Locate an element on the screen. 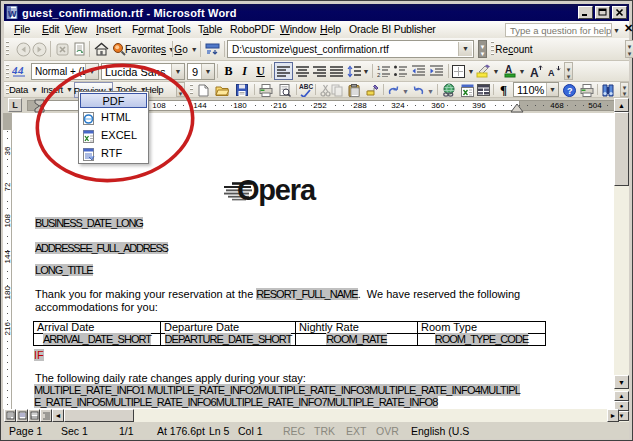  svg-text: Opera is located at coordinates (277, 190).